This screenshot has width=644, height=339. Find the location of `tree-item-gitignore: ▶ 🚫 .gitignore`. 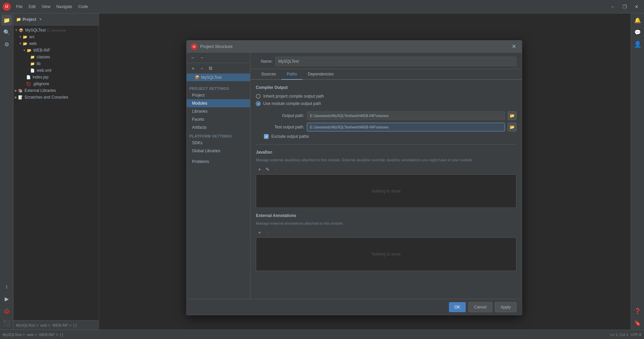

tree-item-gitignore: ▶ 🚫 .gitignore is located at coordinates (56, 84).